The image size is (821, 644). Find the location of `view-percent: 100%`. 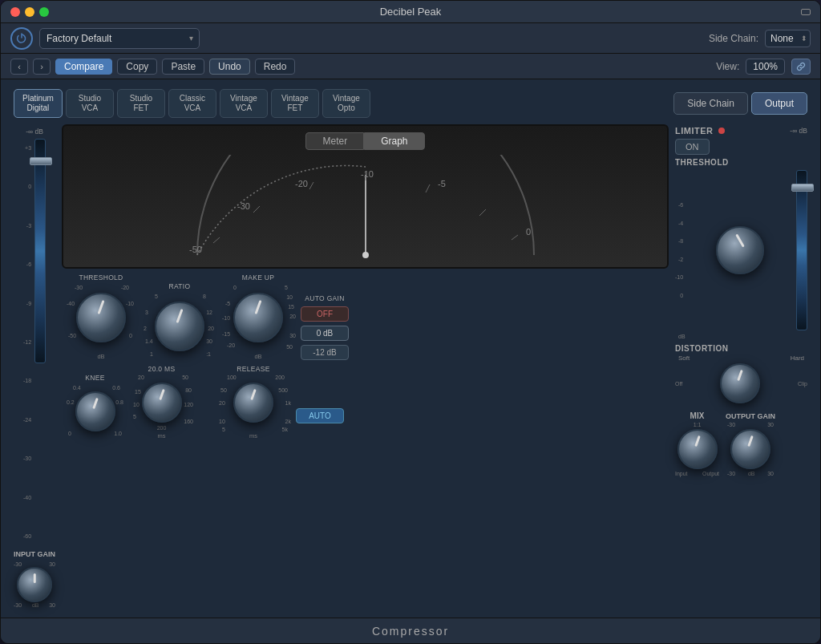

view-percent: 100% is located at coordinates (765, 67).